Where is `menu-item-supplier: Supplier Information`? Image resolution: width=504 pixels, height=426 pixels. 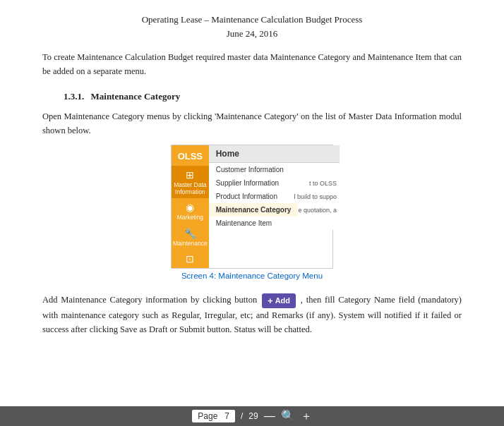
menu-item-supplier: Supplier Information is located at coordinates (259, 183).